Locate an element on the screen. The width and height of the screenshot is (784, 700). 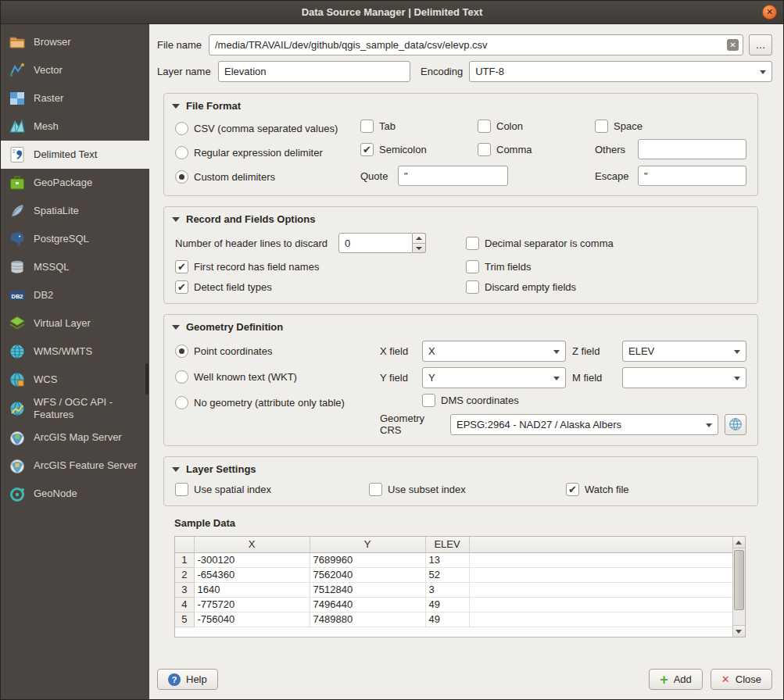
trim-fields-checkbox: Trim fields is located at coordinates (607, 267).